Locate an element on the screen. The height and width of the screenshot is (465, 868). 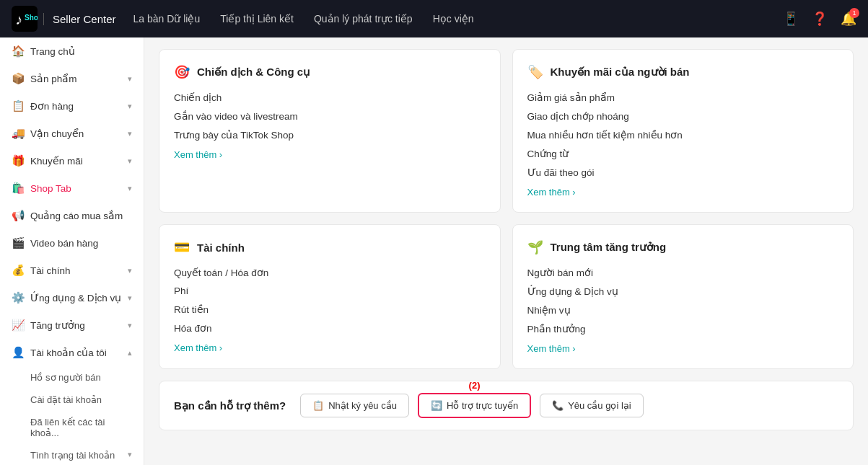
card-link-khuyen-mai-2: Mua nhiều hơn tiết kiệm nhiều hơn is located at coordinates (683, 135).